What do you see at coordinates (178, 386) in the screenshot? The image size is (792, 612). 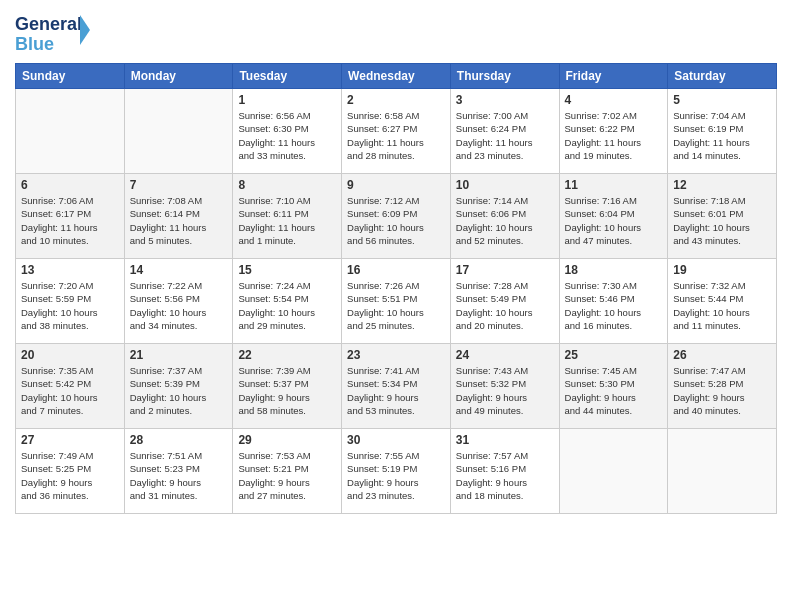 I see `day-cell-21: 21Sunrise: 7:37 AM Sunset: 5:39 PM Dayli…` at bounding box center [178, 386].